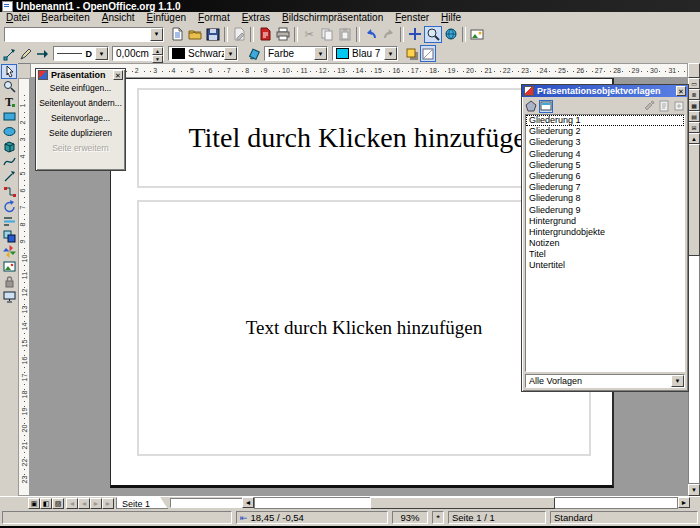 This screenshot has width=700, height=528. What do you see at coordinates (42, 54) in the screenshot?
I see `arrow-ends-icon` at bounding box center [42, 54].